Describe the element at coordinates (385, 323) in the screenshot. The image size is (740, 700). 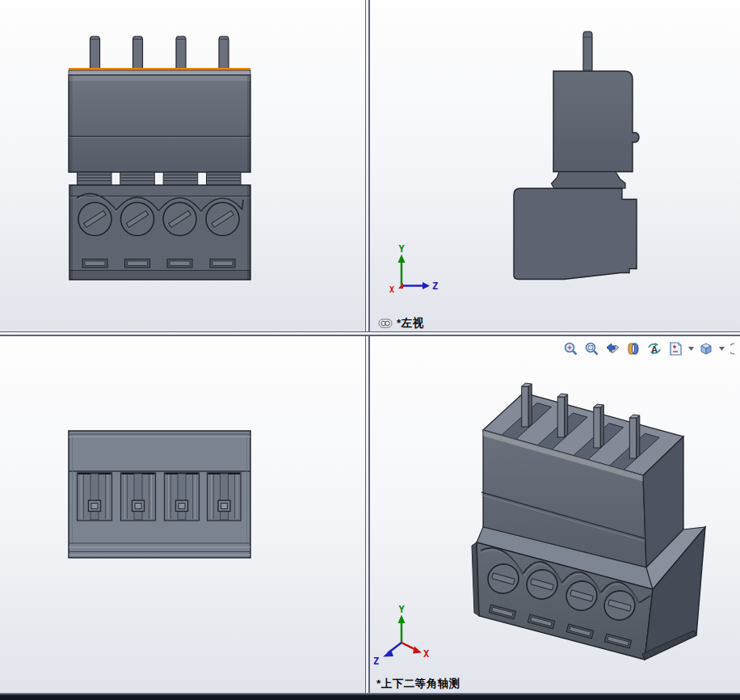
I see `chain-link-icon` at that location.